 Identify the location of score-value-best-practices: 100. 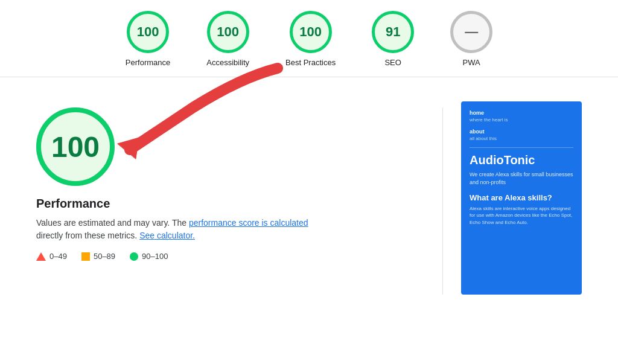
(310, 32).